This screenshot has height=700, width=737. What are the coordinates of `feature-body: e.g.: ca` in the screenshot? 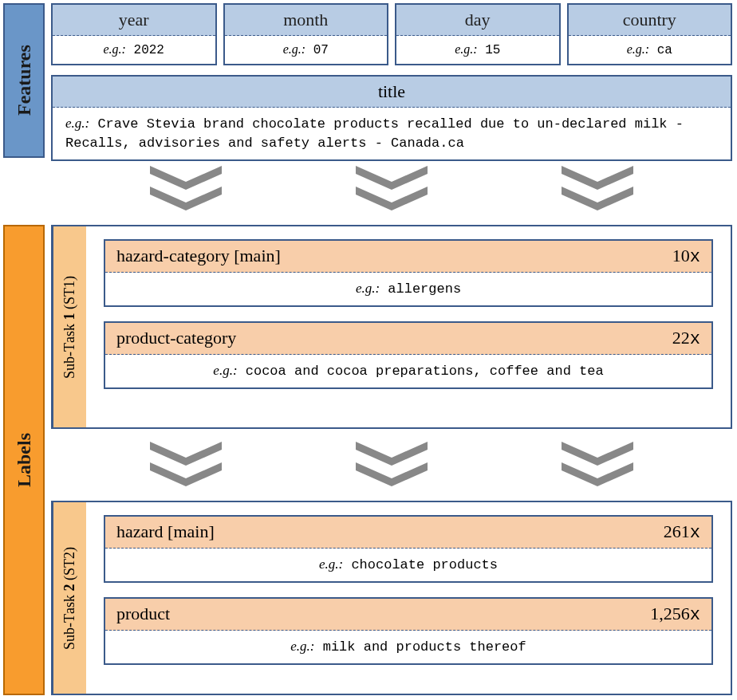 It's located at (650, 49).